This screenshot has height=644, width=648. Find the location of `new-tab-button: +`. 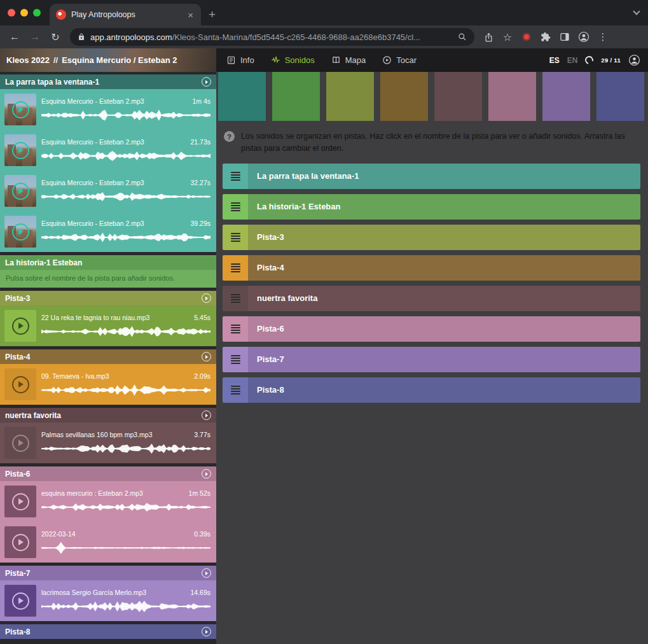

new-tab-button: + is located at coordinates (212, 17).